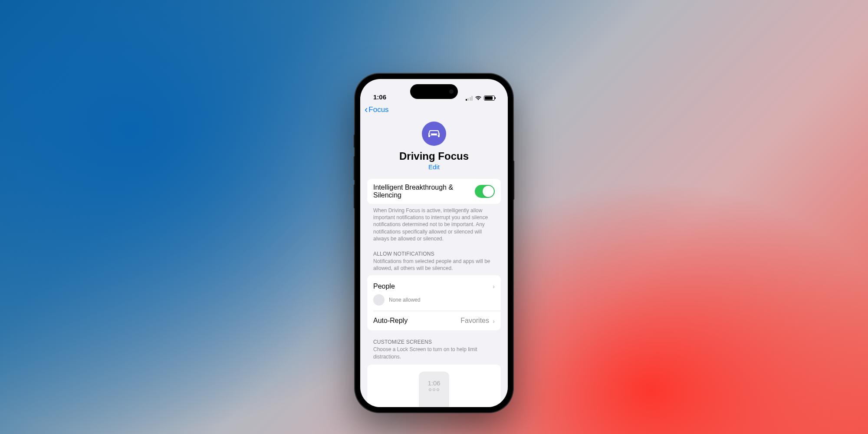 The width and height of the screenshot is (868, 434). I want to click on customize-sub: Choose a Lock Screen to turn on to help …, so click(434, 355).